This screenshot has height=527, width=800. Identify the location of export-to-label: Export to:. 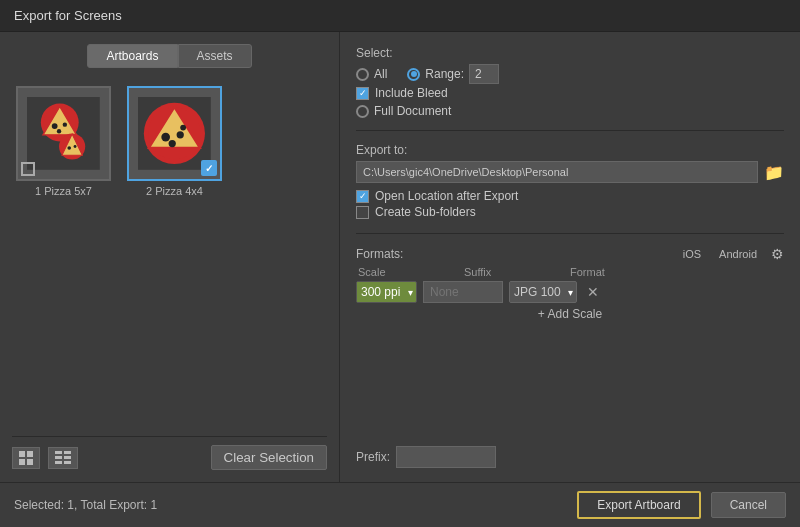
(570, 150).